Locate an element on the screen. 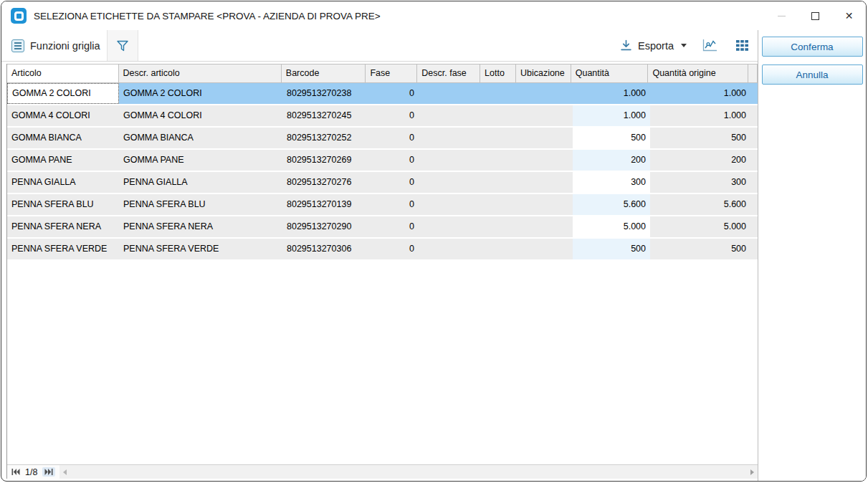 This screenshot has height=483, width=868. cell-descr_articolo: GOMMA 2 COLORI is located at coordinates (201, 93).